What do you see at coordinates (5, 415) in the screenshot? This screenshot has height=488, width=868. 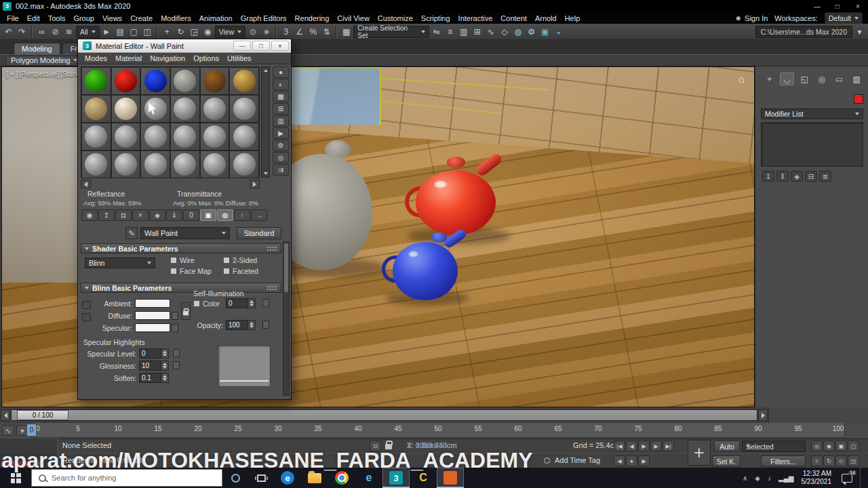 I see `previous-frame-arrow` at bounding box center [5, 415].